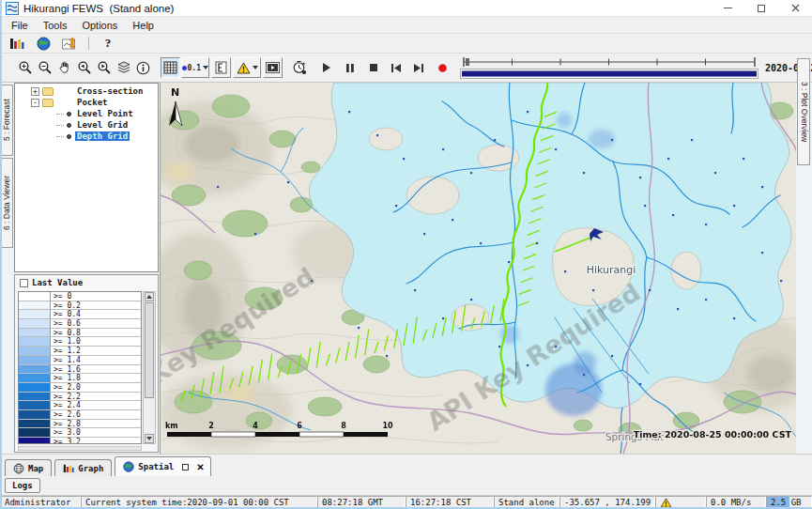 The height and width of the screenshot is (509, 812). What do you see at coordinates (80, 351) in the screenshot?
I see `legend-row: >= 1.2` at bounding box center [80, 351].